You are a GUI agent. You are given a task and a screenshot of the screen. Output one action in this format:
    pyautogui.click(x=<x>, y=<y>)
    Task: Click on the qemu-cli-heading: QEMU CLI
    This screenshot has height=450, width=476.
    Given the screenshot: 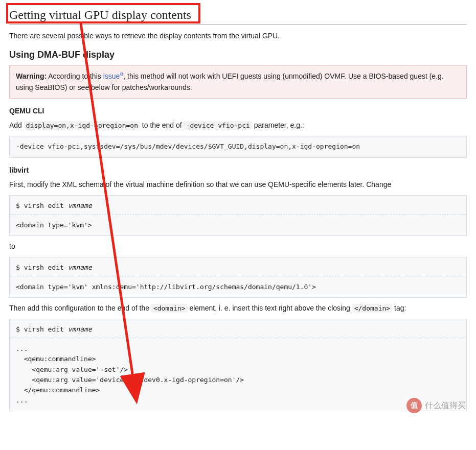 What is the action you would take?
    pyautogui.click(x=238, y=111)
    